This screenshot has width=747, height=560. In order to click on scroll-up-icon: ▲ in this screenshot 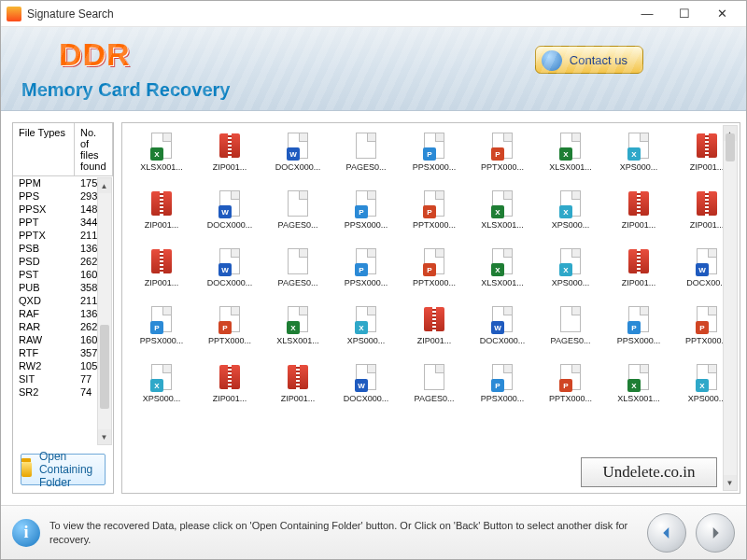, I will do `click(105, 186)`.